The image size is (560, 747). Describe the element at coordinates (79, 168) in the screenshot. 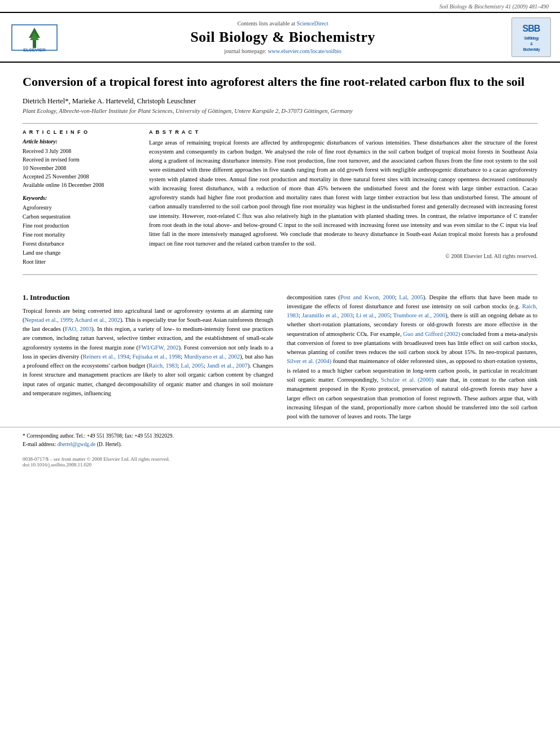

I see `history-revised-date: 10 November 2008` at that location.